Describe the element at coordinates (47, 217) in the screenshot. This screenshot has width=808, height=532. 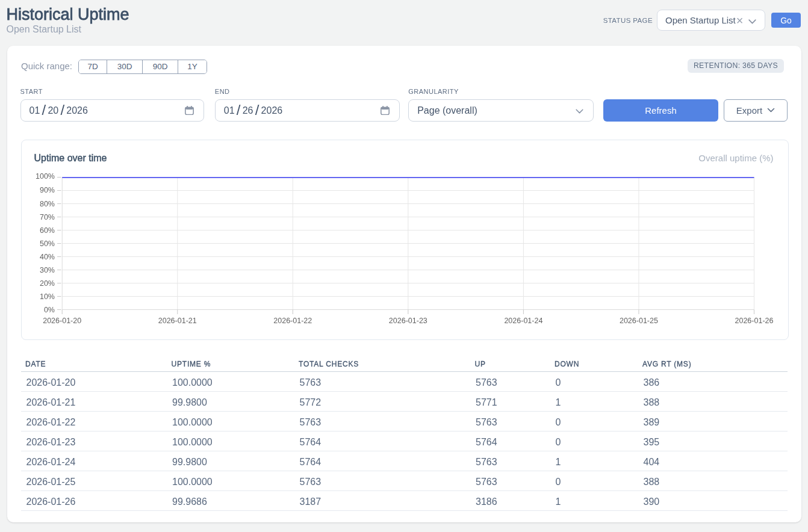
I see `svg-text: 70%` at that location.